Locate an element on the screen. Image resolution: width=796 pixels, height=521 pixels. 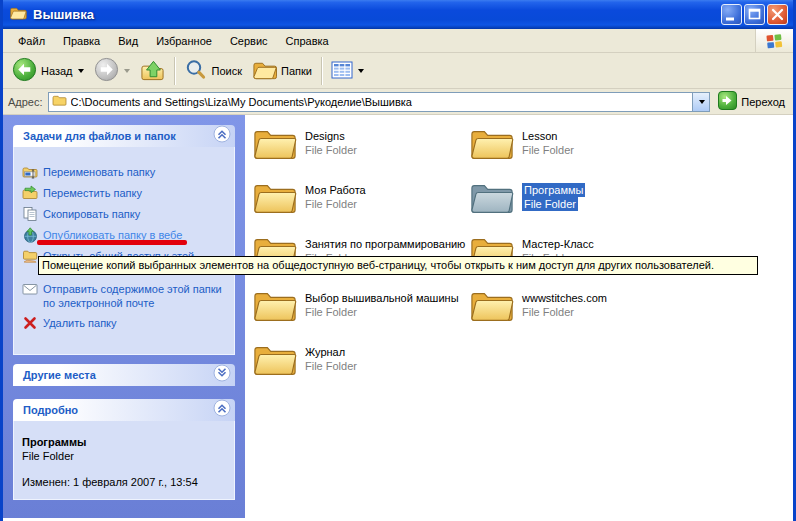
task-link: Переименовать папку is located at coordinates (125, 172).